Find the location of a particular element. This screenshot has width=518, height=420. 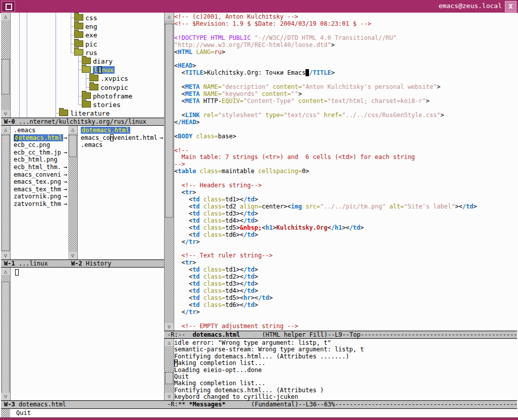

history-item: emacs_convenient.html→ is located at coordinates (121, 138).